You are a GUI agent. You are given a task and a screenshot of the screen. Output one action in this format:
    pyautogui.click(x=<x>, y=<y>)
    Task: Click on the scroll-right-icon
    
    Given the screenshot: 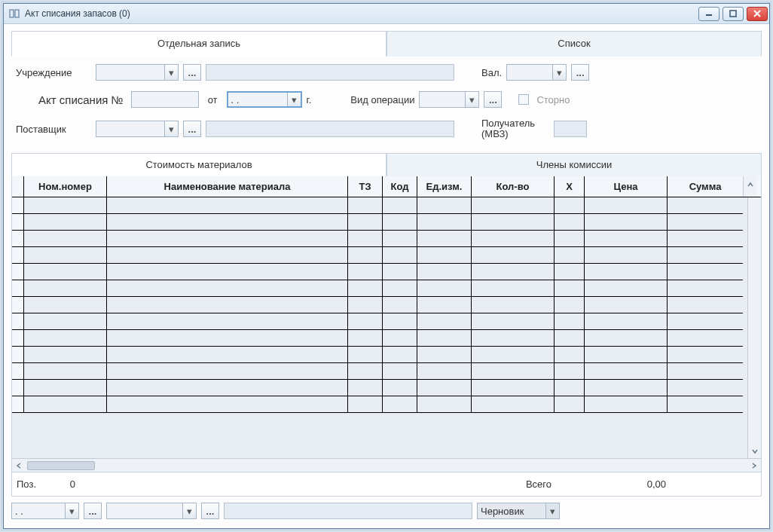 What is the action you would take?
    pyautogui.click(x=754, y=466)
    